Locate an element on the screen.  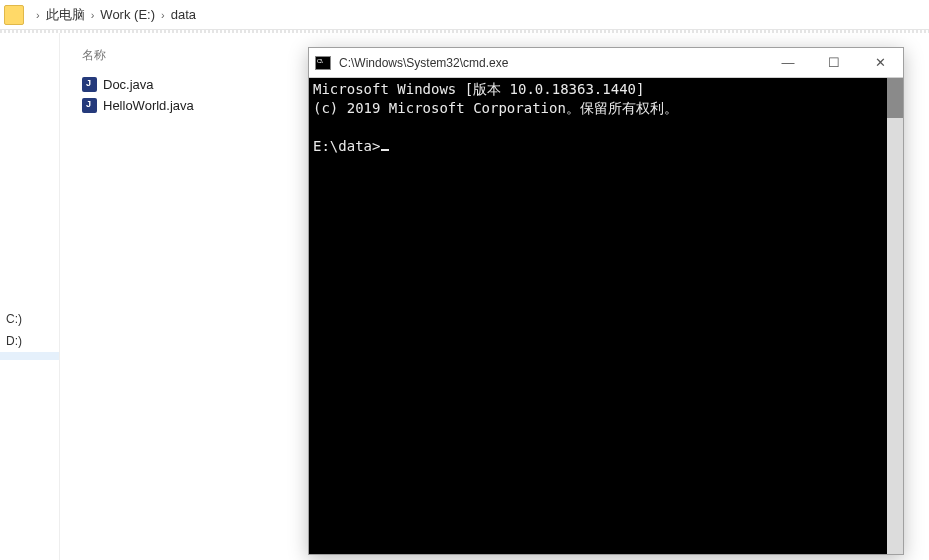
minimize-button: — is located at coordinates (788, 62).